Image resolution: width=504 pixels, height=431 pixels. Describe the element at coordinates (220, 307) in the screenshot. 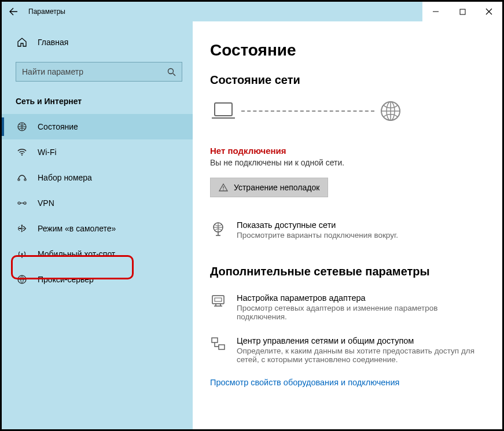

I see `adapter-icon` at that location.